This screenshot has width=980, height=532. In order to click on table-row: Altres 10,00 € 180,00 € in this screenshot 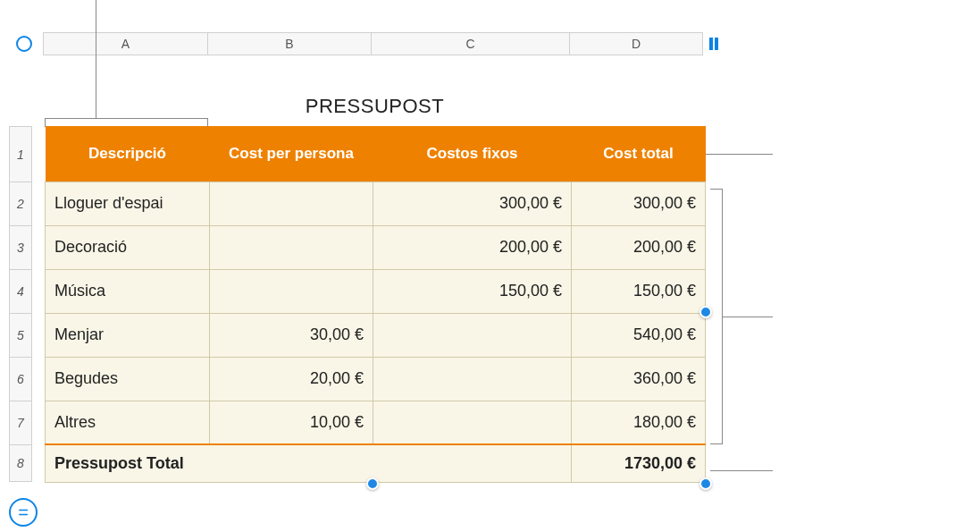, I will do `click(375, 422)`.